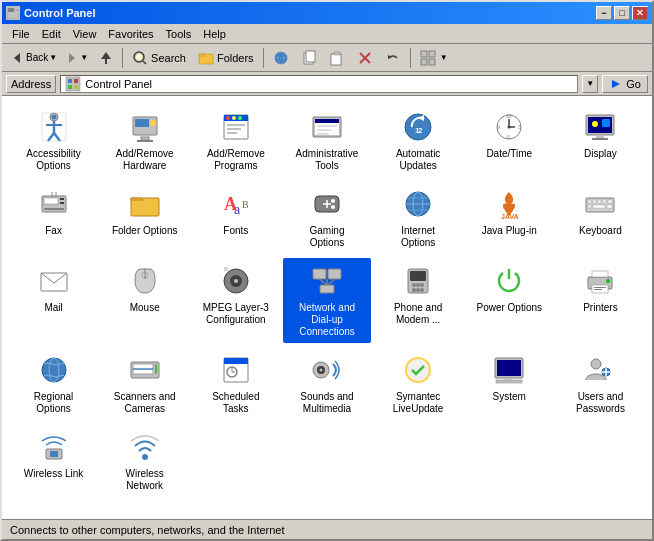  Describe the element at coordinates (509, 154) in the screenshot. I see `icon-label-date-time: Date/Time` at that location.